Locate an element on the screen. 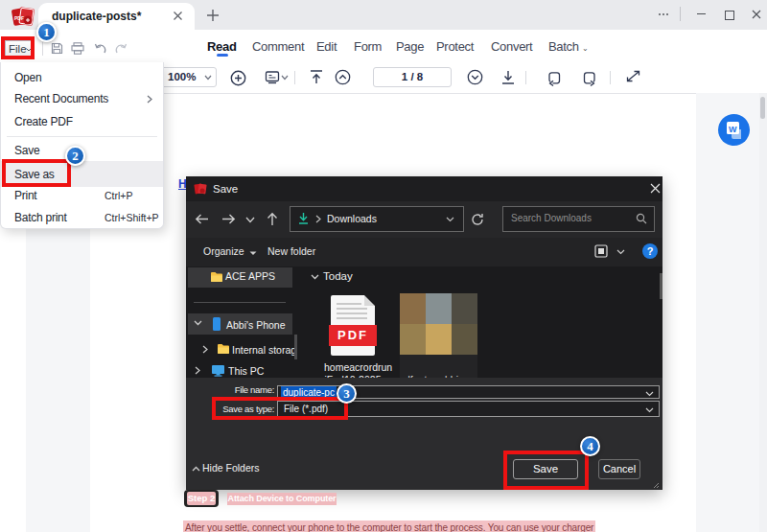 Image resolution: width=767 pixels, height=532 pixels. svg-text: PDF is located at coordinates (19, 18).